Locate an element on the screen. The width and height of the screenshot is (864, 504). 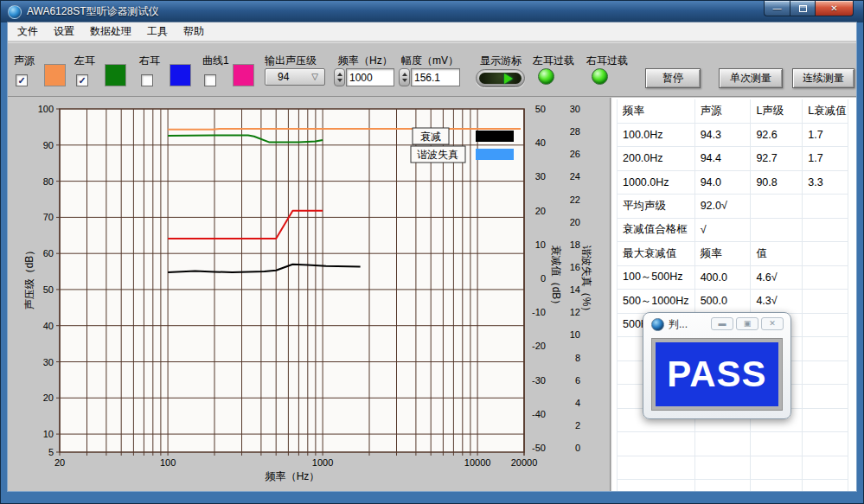
minimize-button: — is located at coordinates (777, 9).